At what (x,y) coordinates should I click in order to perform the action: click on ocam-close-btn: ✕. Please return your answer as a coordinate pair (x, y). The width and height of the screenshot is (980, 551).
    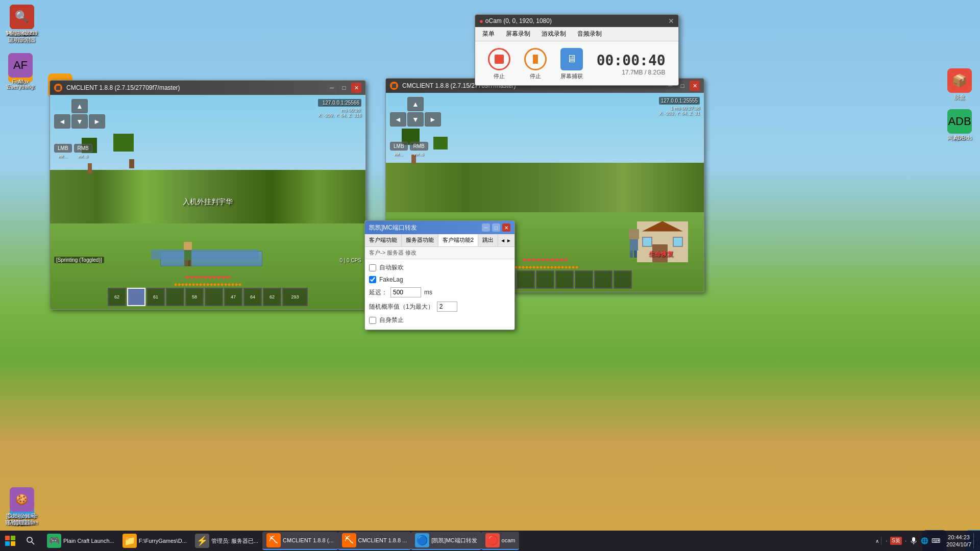
    Looking at the image, I should click on (671, 21).